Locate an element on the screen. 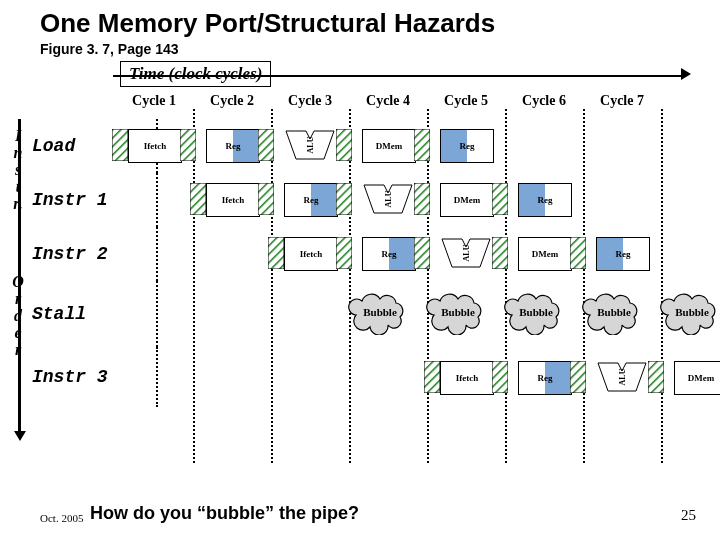 The height and width of the screenshot is (540, 720). instr-row-label: Stall is located at coordinates (93, 314).